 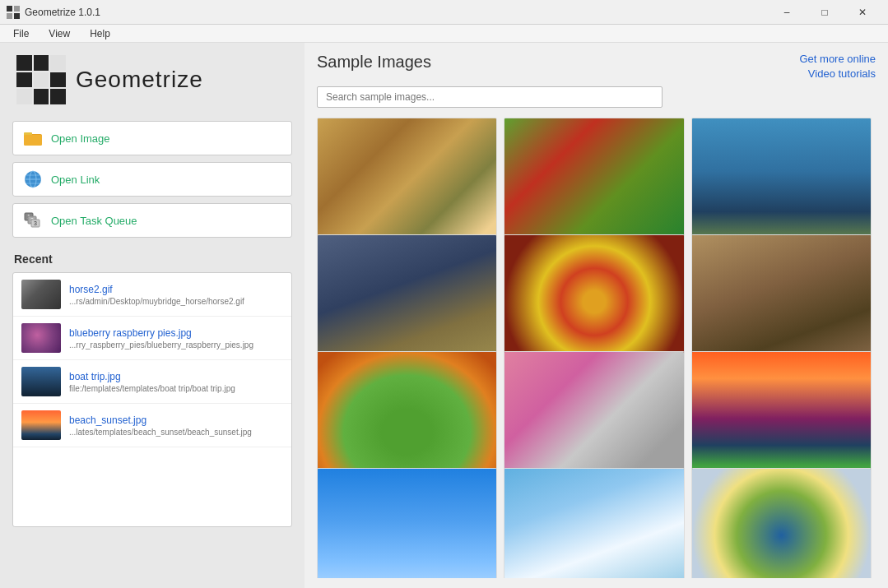 I want to click on minimize-button: –, so click(x=787, y=12).